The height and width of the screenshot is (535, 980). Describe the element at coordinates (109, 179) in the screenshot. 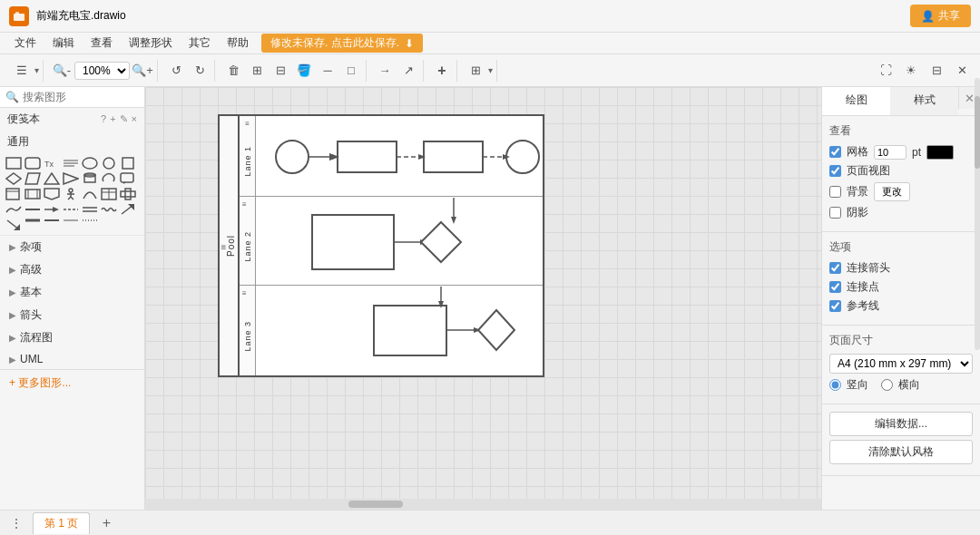

I see `shape-loop` at that location.